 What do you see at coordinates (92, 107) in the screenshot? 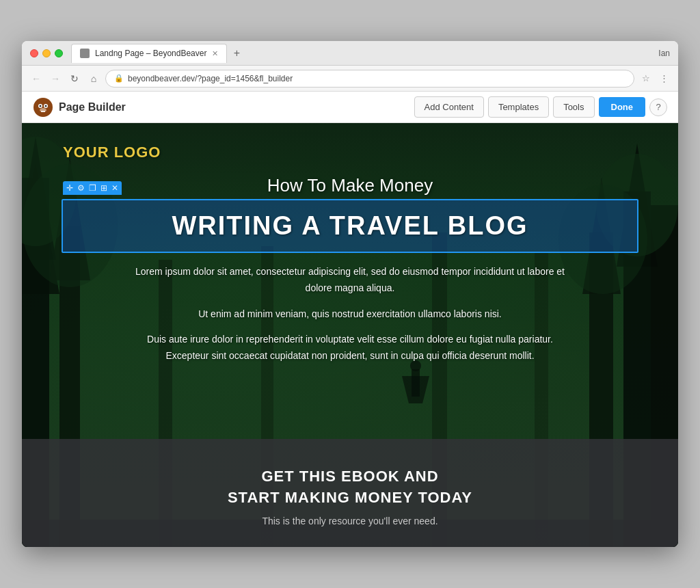
I see `builder-app-title: Page Builder` at bounding box center [92, 107].